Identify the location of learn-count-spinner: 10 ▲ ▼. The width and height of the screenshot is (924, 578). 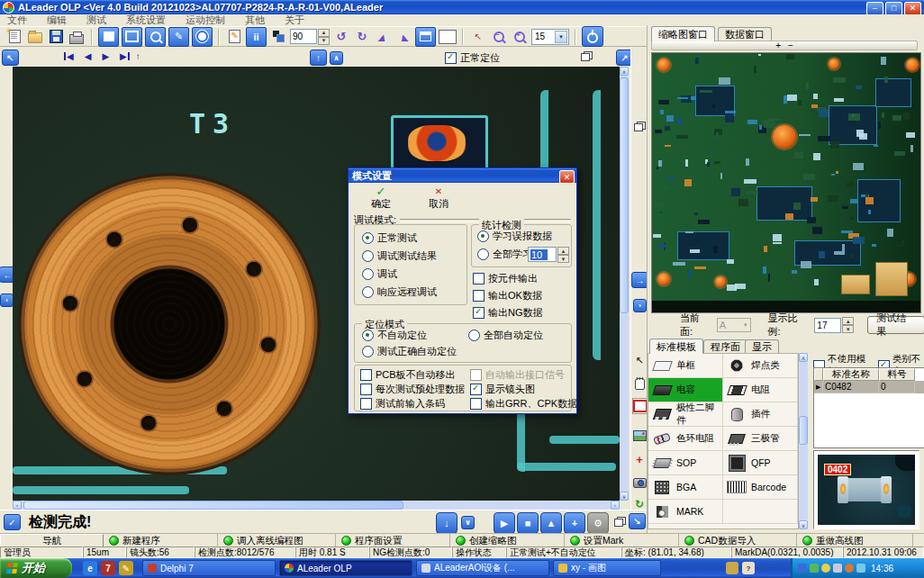
(548, 255).